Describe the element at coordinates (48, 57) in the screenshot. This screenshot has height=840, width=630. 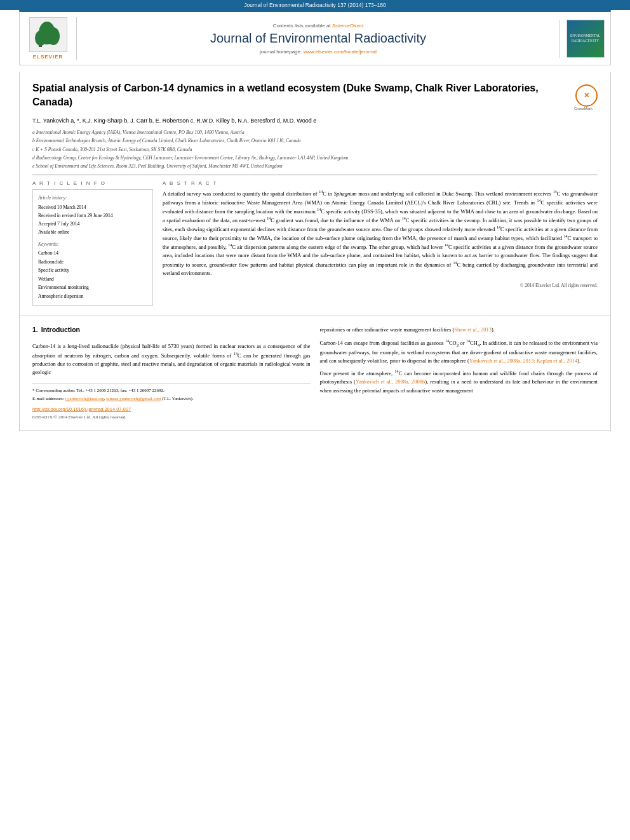
I see `elsevier-brand-label: ELSEVIER` at that location.